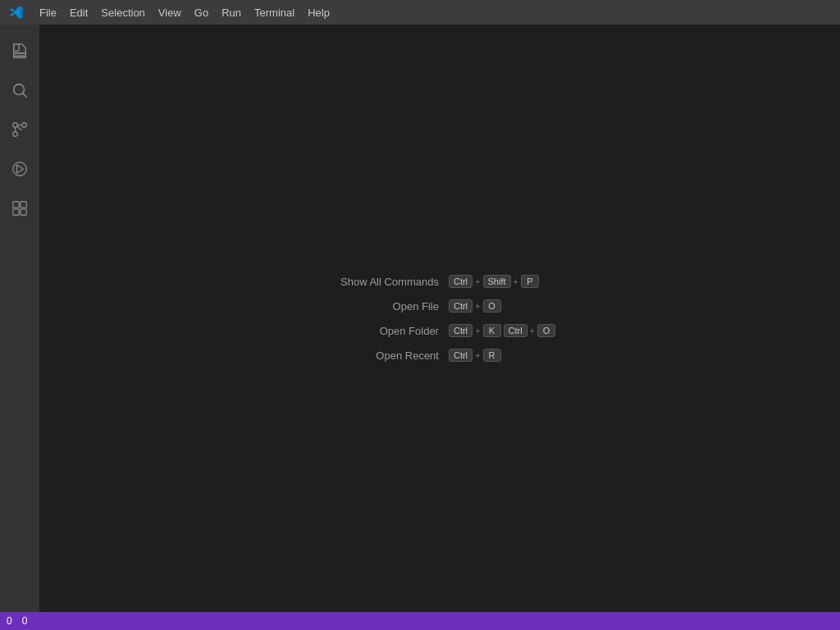  I want to click on status-bar: 0 0, so click(420, 621).